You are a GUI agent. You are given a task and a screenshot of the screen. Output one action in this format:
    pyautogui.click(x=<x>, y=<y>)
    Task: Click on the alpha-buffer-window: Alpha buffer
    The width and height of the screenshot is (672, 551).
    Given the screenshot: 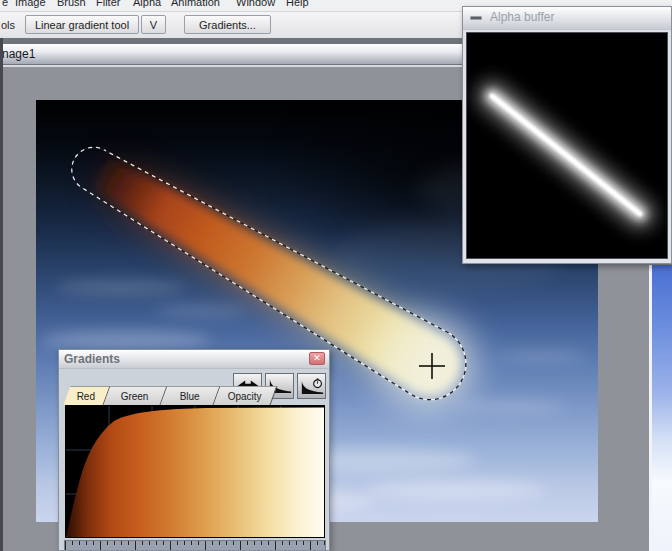 What is the action you would take?
    pyautogui.click(x=567, y=135)
    